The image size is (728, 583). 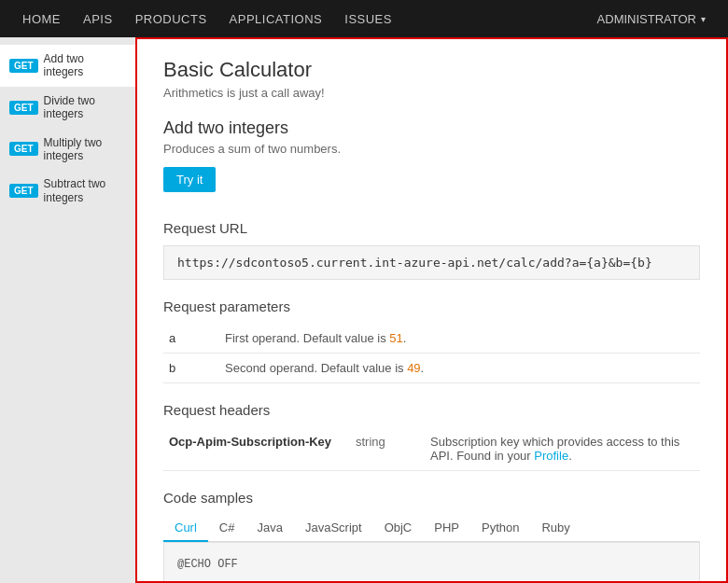 I want to click on param-desc-a: First operand. Default value is 51., so click(x=459, y=339).